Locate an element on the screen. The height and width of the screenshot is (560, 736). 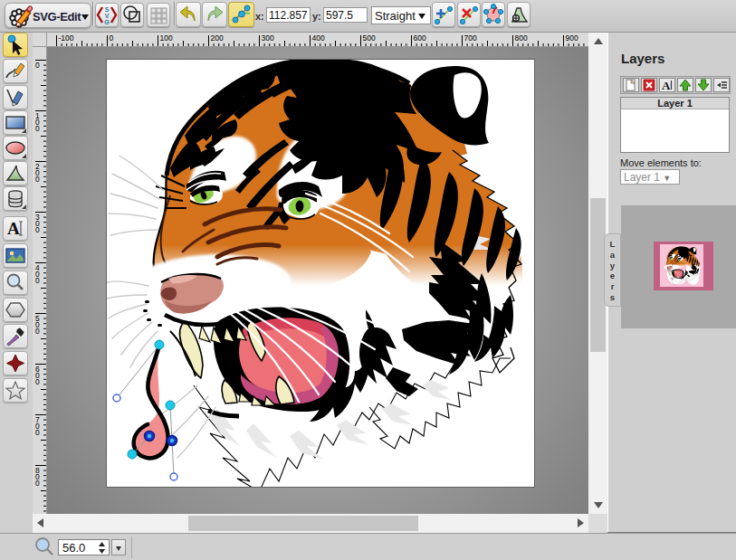
svg-text: V is located at coordinates (107, 16).